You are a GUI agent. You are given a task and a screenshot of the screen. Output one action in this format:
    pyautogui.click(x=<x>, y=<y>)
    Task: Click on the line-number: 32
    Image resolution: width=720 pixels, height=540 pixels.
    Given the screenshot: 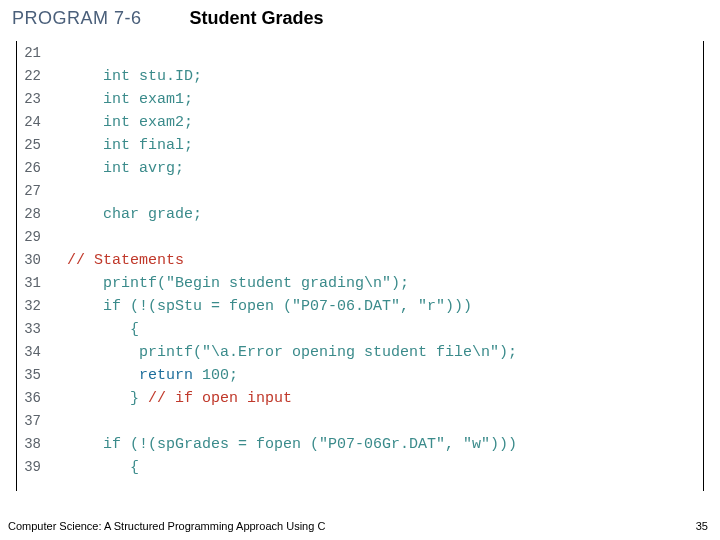 What is the action you would take?
    pyautogui.click(x=33, y=306)
    